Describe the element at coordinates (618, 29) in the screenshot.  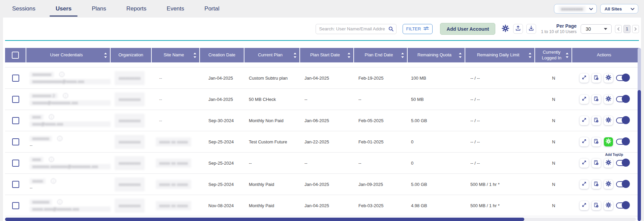
I see `prev-page-button` at that location.